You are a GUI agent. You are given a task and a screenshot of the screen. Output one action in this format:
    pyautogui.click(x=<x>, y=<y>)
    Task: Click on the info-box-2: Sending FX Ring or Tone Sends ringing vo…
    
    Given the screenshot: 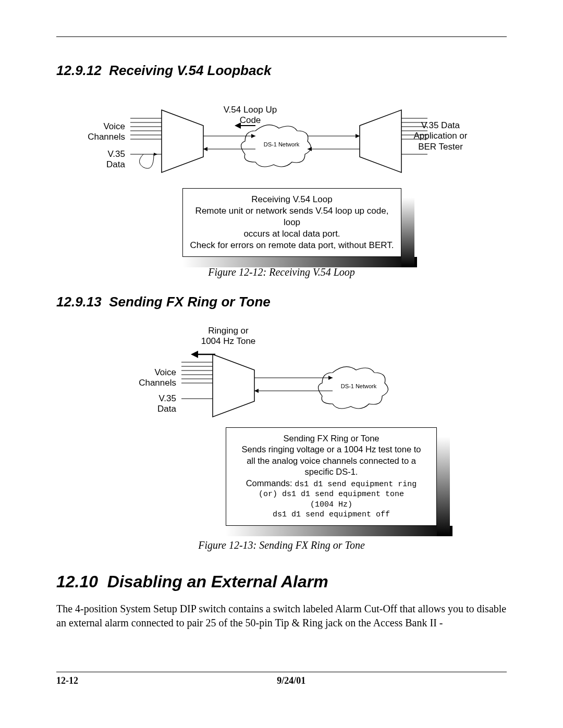 What is the action you would take?
    pyautogui.click(x=332, y=476)
    